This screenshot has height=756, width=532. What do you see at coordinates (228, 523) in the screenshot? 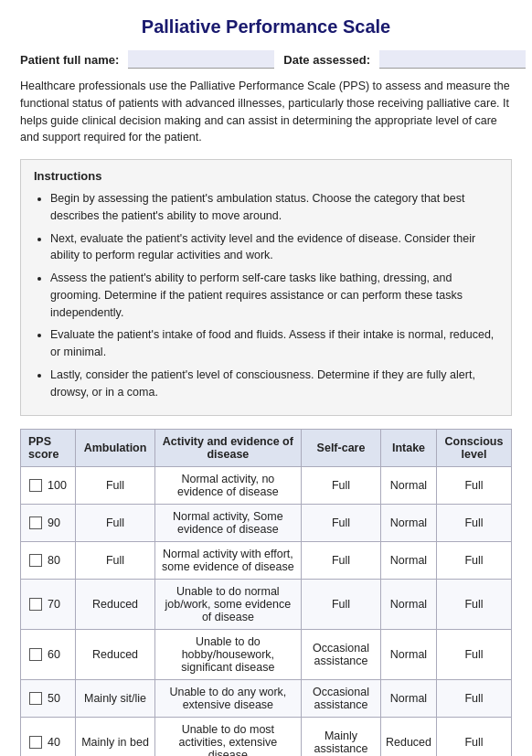
I see `activity-cell: Normal activity, Some evidence of diseas…` at bounding box center [228, 523].